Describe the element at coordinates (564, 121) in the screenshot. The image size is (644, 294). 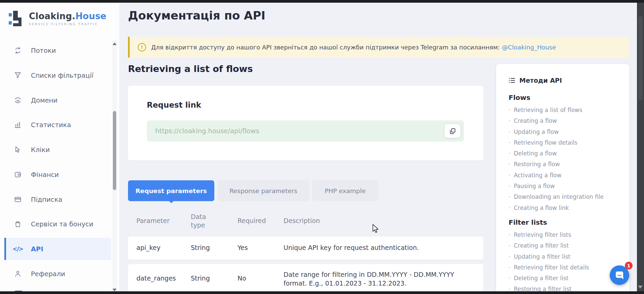
I see `method-link: Creating a flow` at that location.